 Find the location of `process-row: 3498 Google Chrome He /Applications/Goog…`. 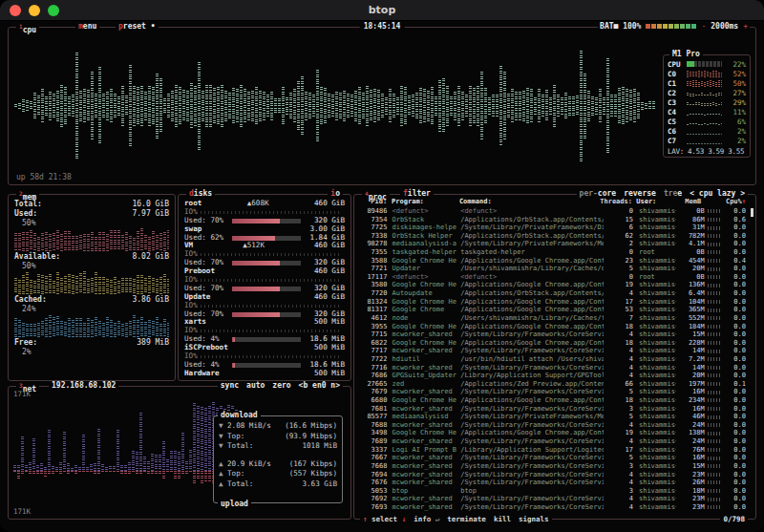

process-row: 3498 Google Chrome He /Applications/Goog… is located at coordinates (552, 434).